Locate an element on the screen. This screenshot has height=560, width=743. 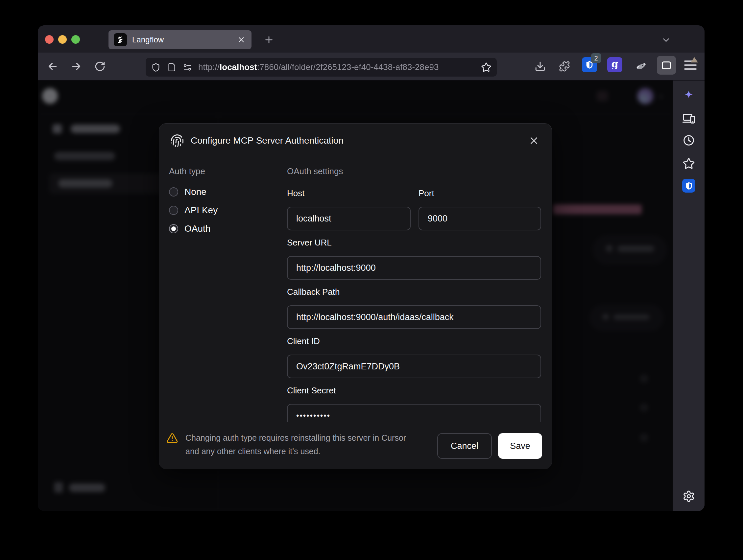
radio-circle-oauth is located at coordinates (173, 229).